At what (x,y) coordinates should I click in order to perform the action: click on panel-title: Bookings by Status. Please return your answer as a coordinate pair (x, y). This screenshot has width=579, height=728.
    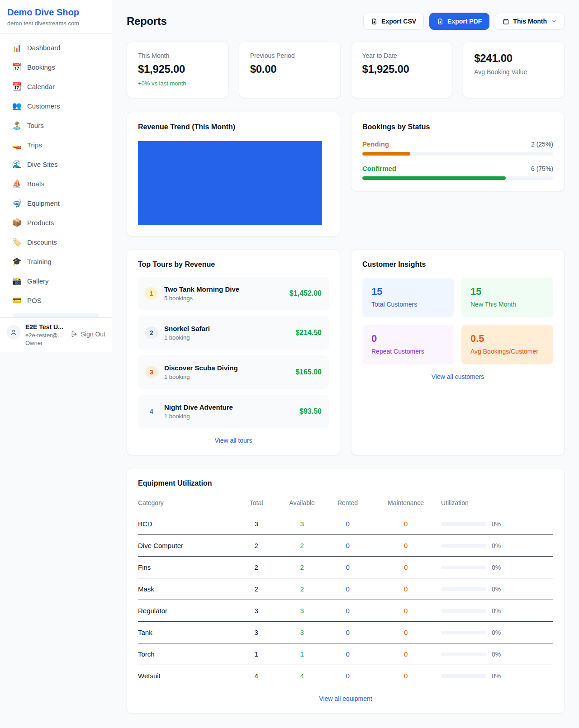
    Looking at the image, I should click on (458, 127).